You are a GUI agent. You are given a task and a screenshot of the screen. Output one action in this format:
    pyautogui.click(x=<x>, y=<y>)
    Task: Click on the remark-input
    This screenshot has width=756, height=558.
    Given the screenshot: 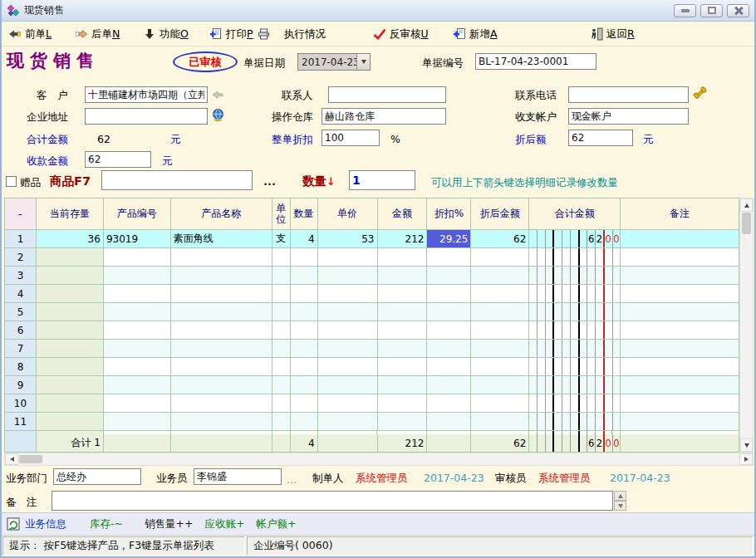 What is the action you would take?
    pyautogui.click(x=332, y=501)
    